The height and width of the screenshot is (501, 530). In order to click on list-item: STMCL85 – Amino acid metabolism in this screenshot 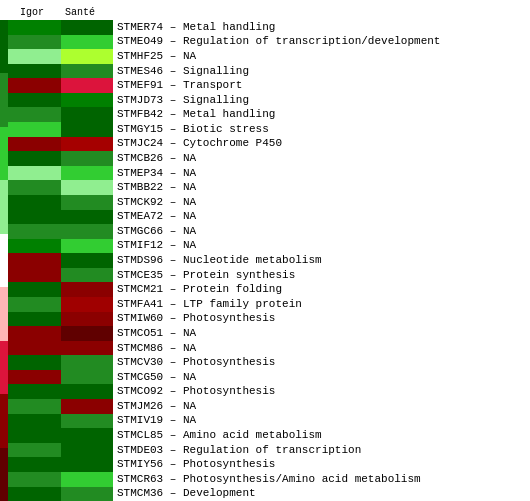, I will do `click(324, 436)`.